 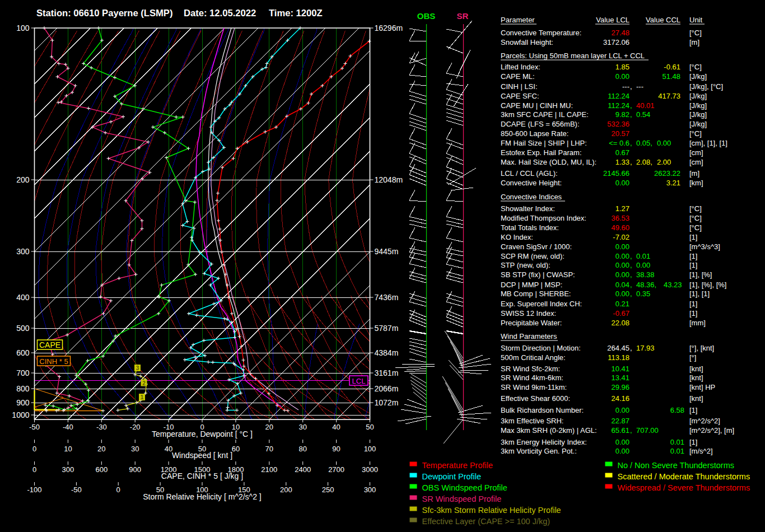 What do you see at coordinates (135, 449) in the screenshot?
I see `svg-text: 30` at bounding box center [135, 449].